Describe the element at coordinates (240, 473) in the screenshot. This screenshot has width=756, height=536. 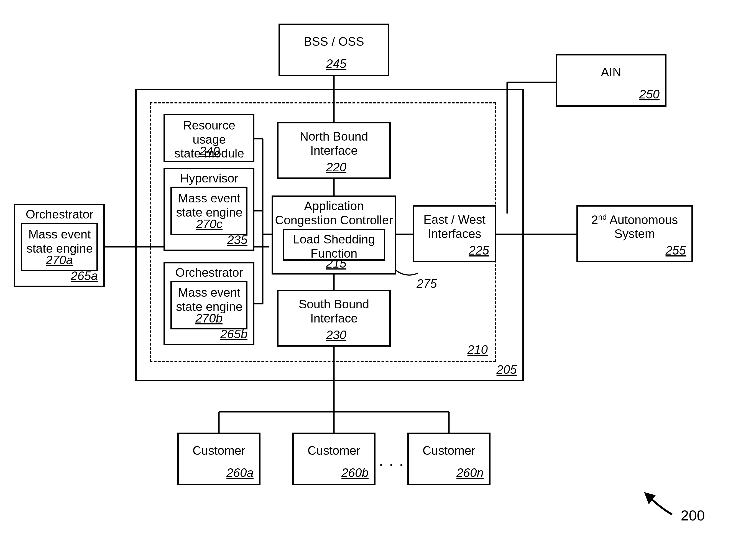
I see `customer-a-ref: 260a` at that location.